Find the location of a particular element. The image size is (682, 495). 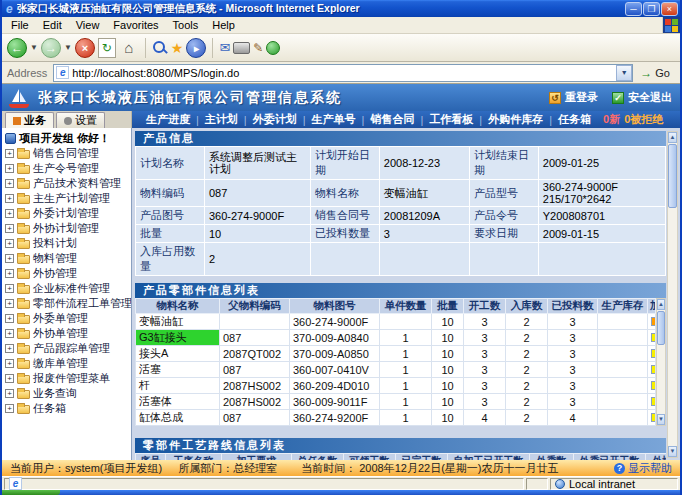

back-dropdown-icon: ▼ is located at coordinates (34, 48).